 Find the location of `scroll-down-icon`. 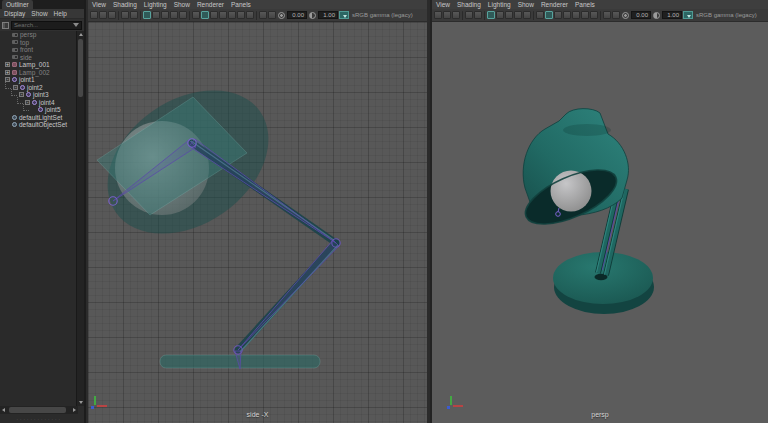

scroll-down-icon is located at coordinates (81, 402).